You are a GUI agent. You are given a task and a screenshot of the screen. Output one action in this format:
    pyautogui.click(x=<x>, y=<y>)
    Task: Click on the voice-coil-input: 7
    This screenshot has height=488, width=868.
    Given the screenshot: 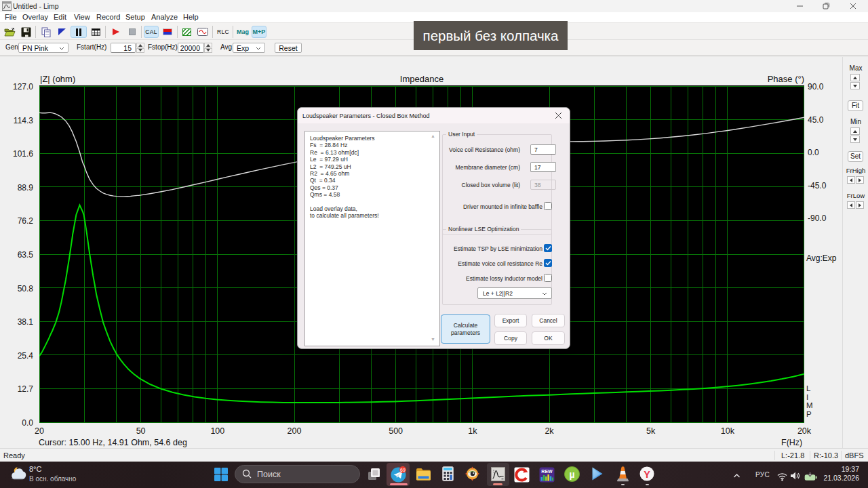 What is the action you would take?
    pyautogui.click(x=543, y=149)
    